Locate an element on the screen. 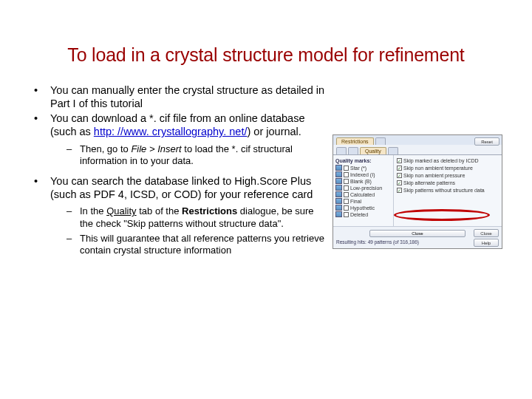 The height and width of the screenshot is (399, 532). skip-option-label: Skip non ambient temperature is located at coordinates (438, 168).